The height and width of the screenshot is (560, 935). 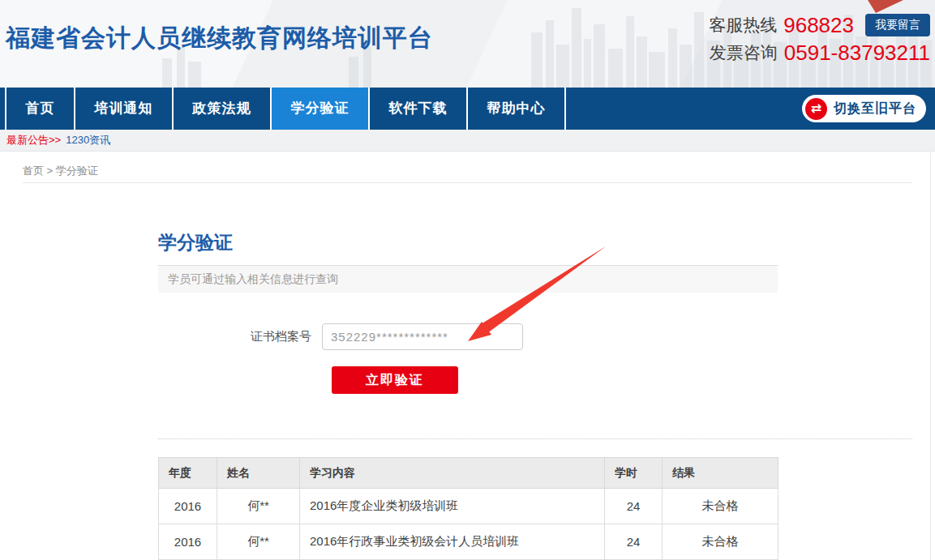 What do you see at coordinates (60, 171) in the screenshot?
I see `breadcrumb: 首页 > 学分验证` at bounding box center [60, 171].